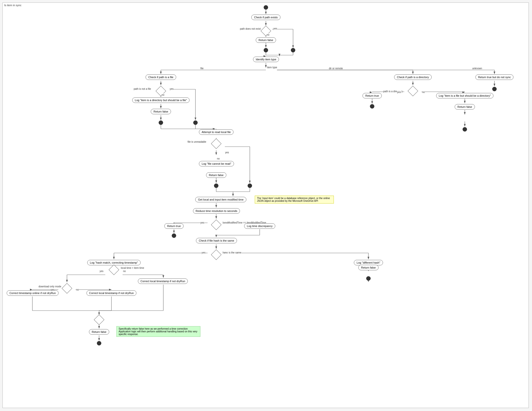 The image size is (532, 411). What do you see at coordinates (216, 241) in the screenshot?
I see `check-file-hash-label: Check if file hash is the same` at bounding box center [216, 241].